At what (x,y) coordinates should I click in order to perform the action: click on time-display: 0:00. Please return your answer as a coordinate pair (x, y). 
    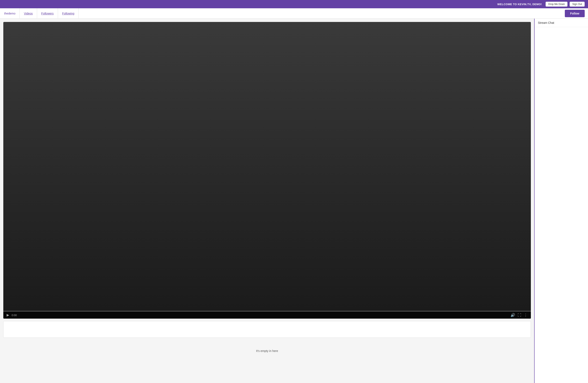
    Looking at the image, I should click on (14, 315).